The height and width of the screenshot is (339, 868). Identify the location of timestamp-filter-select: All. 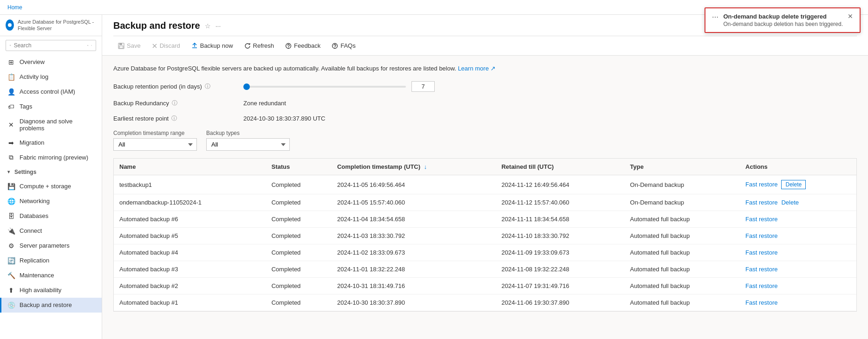
(155, 145).